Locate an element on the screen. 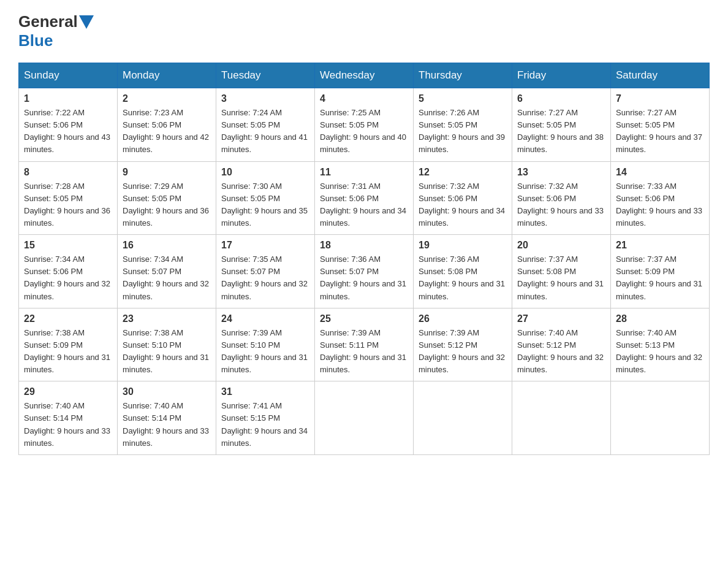 The image size is (728, 563). day-info: Sunrise: 7:33 AMSunset: 5:06 PMDaylight:… is located at coordinates (660, 205).